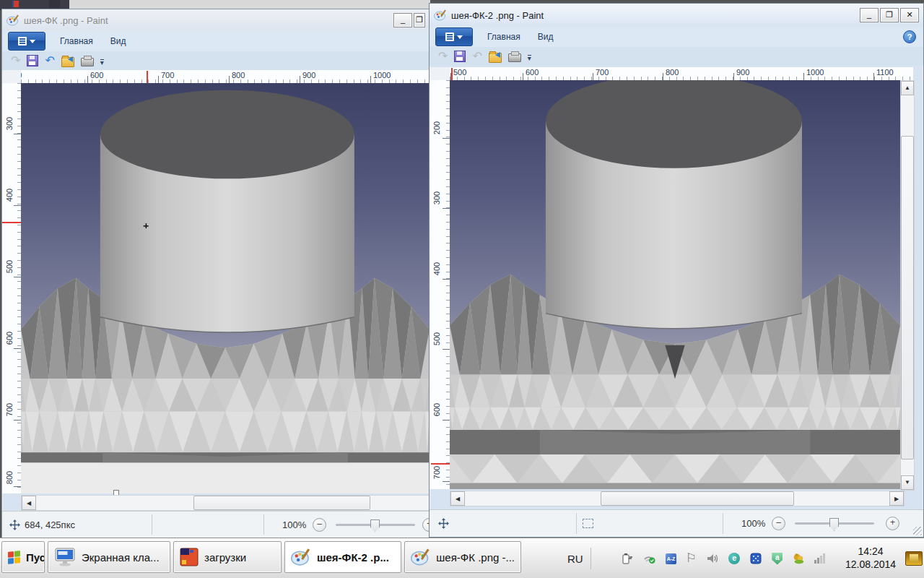 This screenshot has height=578, width=924. I want to click on taskbar-item-label: загрузки, so click(225, 558).